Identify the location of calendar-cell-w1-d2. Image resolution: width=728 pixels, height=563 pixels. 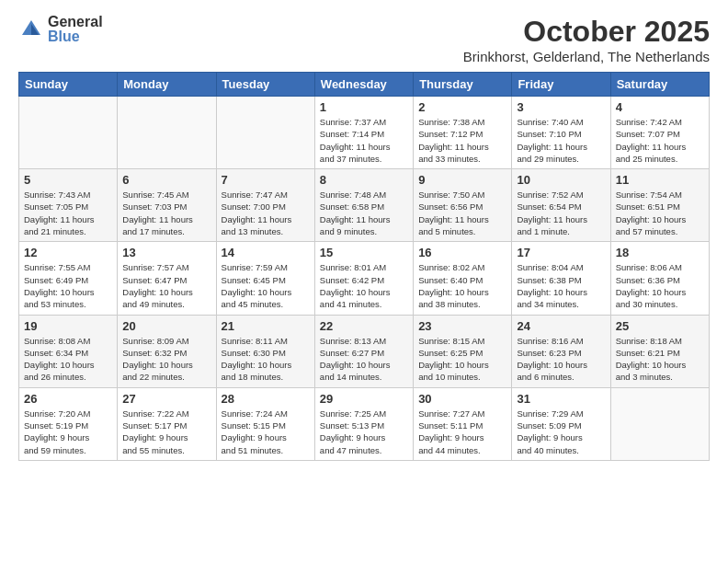
(167, 132).